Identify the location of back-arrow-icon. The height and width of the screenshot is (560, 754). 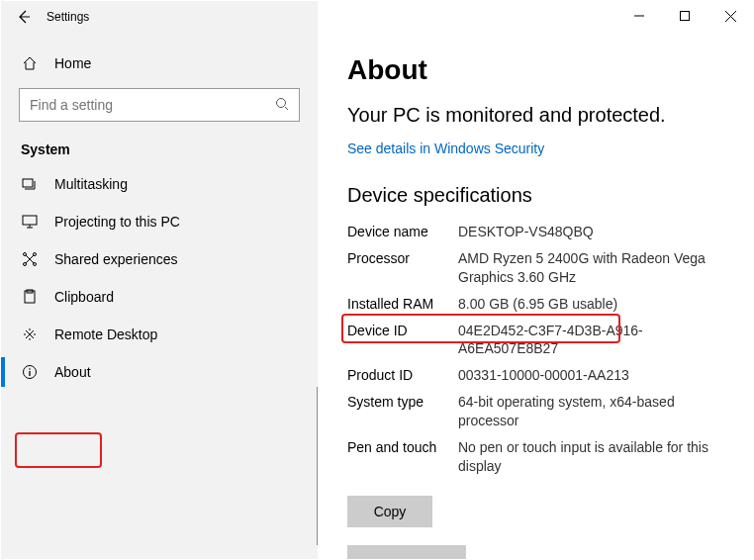
(24, 17).